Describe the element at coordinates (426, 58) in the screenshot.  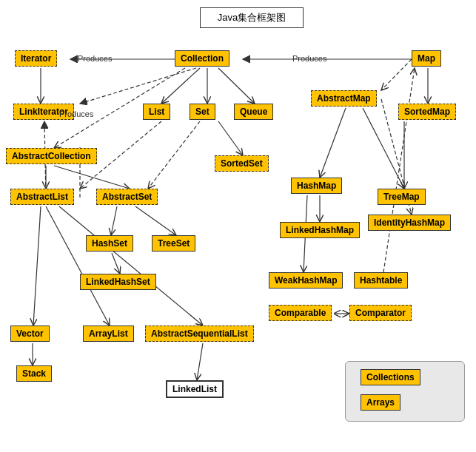
I see `map-node: Map` at that location.